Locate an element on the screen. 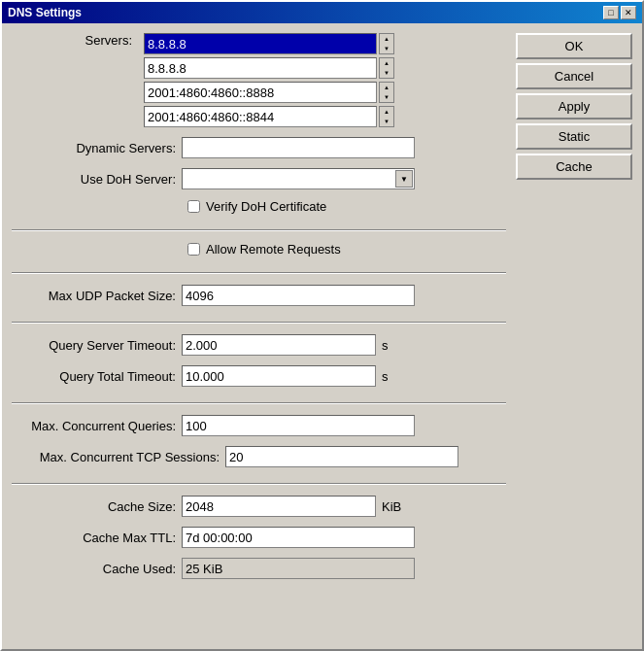 This screenshot has height=651, width=644. cancel-button: Cancel is located at coordinates (574, 76).